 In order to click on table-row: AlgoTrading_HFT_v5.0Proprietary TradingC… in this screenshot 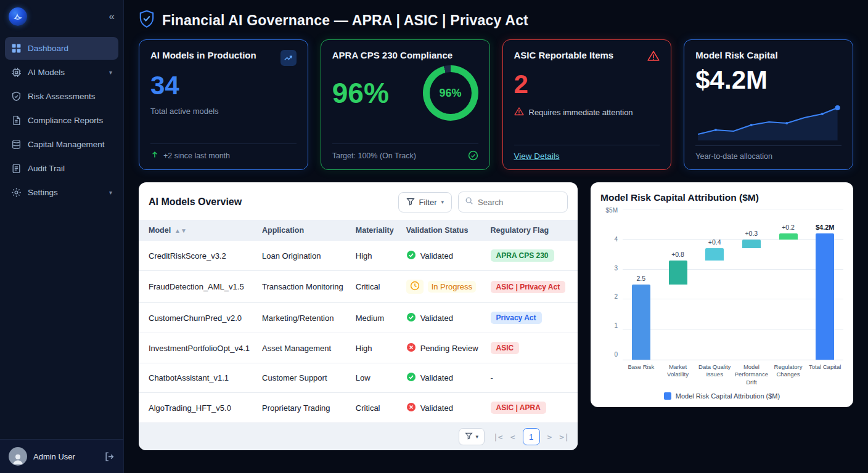, I will do `click(358, 408)`.